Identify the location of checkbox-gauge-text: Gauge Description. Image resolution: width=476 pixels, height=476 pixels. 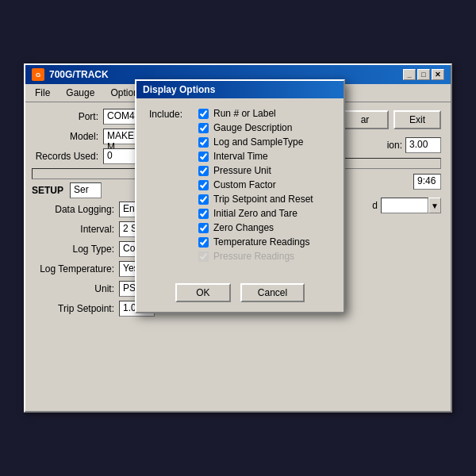
(252, 128).